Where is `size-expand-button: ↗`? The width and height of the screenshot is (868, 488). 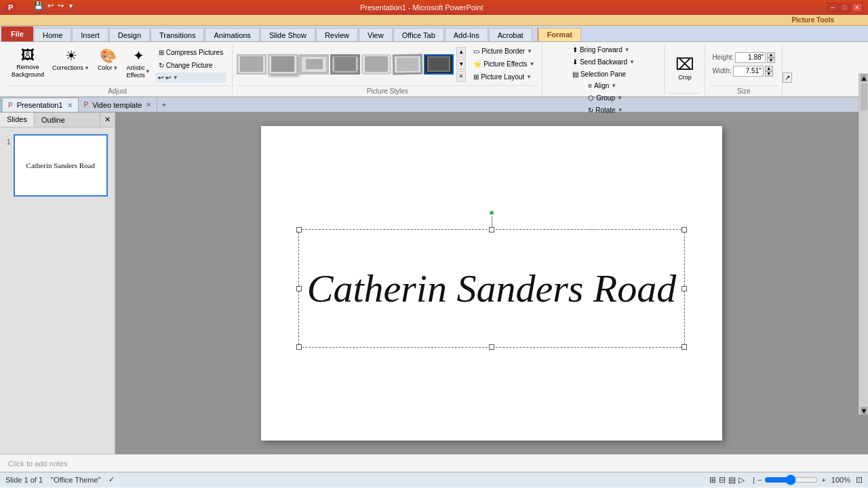 size-expand-button: ↗ is located at coordinates (787, 69).